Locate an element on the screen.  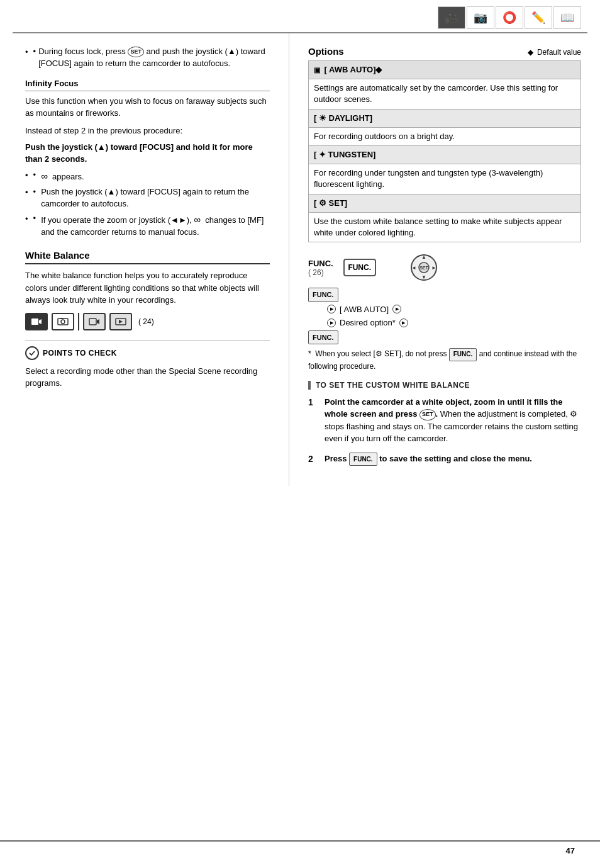
mode-icon-photo is located at coordinates (63, 322).